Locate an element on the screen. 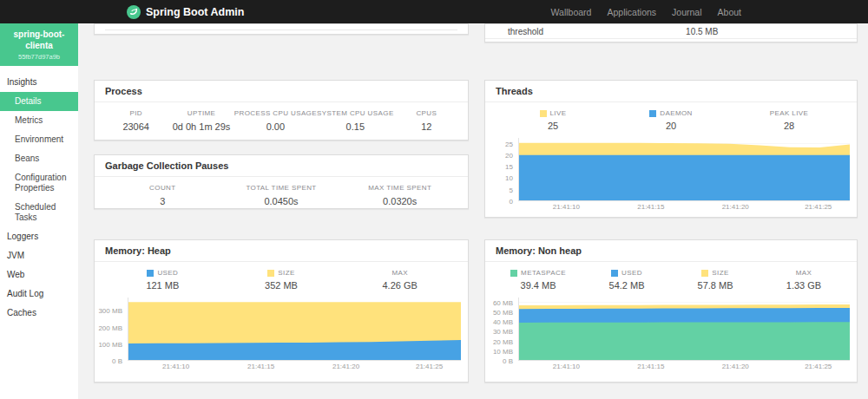 This screenshot has width=868, height=399. sidebar-item-web: Web is located at coordinates (39, 275).